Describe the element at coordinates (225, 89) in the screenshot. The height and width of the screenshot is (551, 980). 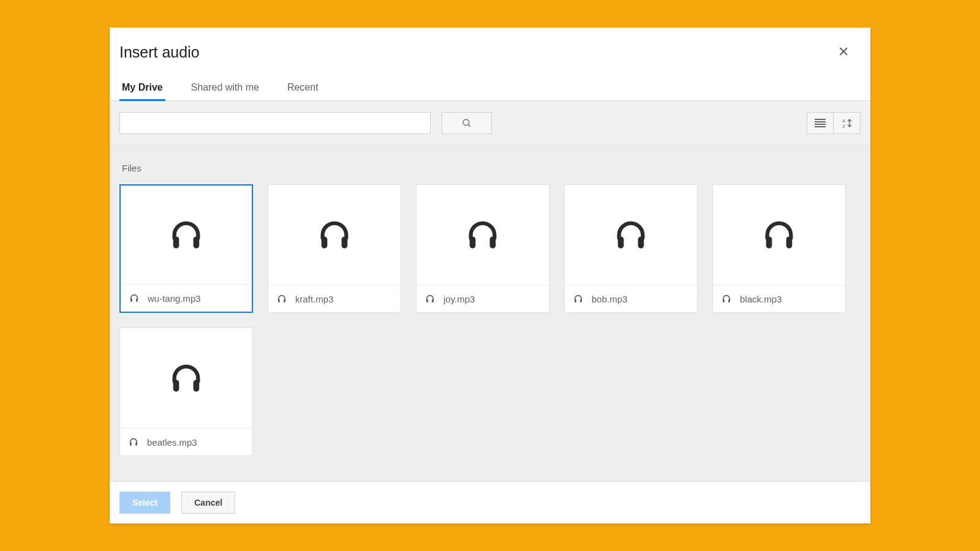
I see `tab-shared-with-me: Shared with me` at that location.